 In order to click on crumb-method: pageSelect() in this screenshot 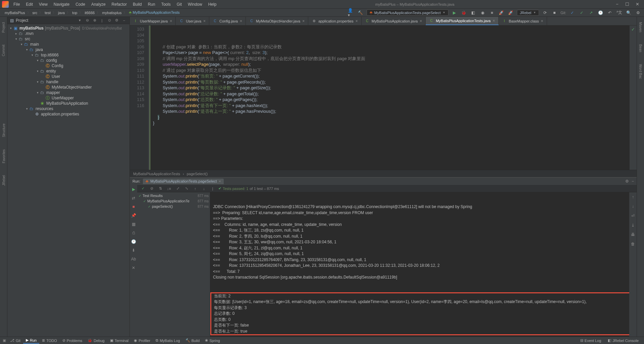, I will do `click(197, 174)`.